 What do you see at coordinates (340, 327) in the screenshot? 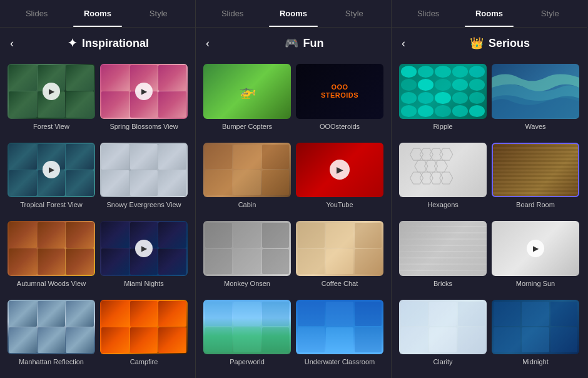
I see `thumb-underwater` at bounding box center [340, 327].